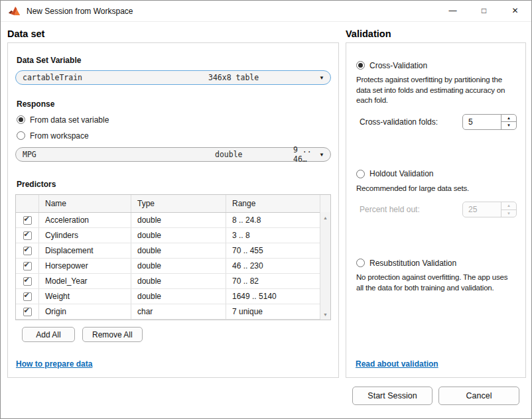 Image resolution: width=532 pixels, height=419 pixels. I want to click on table-row: Origin char 7 unique, so click(168, 312).